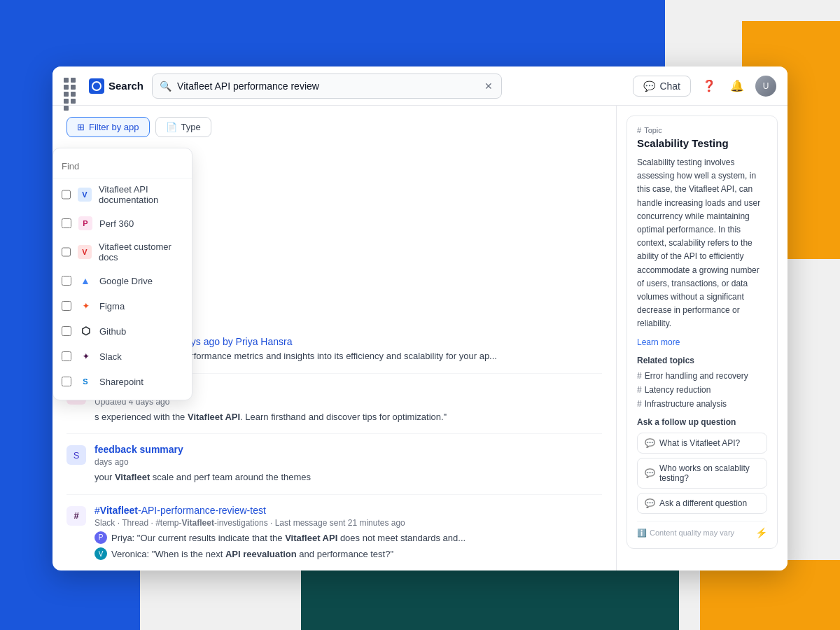 Image resolution: width=840 pixels, height=630 pixels. I want to click on type-icon: 📄, so click(172, 127).